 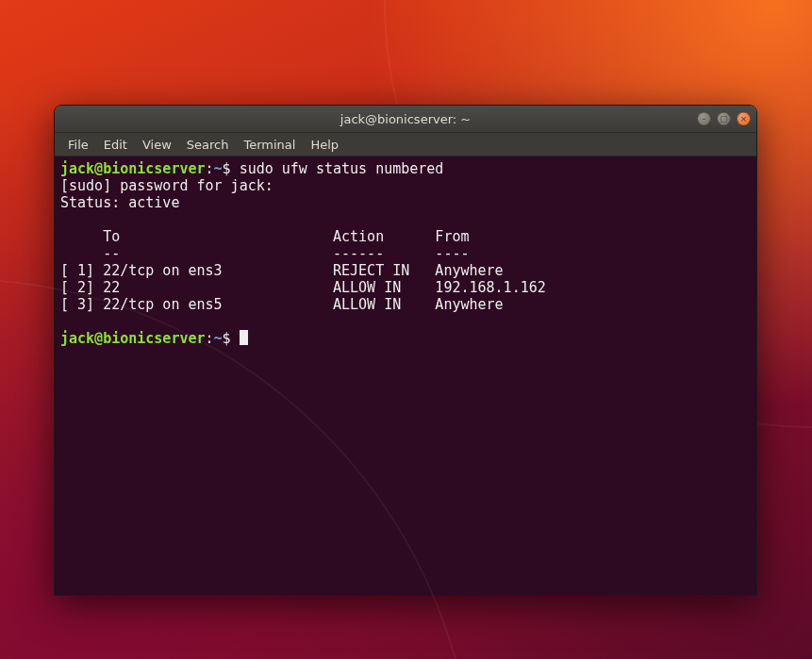 What do you see at coordinates (724, 119) in the screenshot?
I see `maximize-button: ▢` at bounding box center [724, 119].